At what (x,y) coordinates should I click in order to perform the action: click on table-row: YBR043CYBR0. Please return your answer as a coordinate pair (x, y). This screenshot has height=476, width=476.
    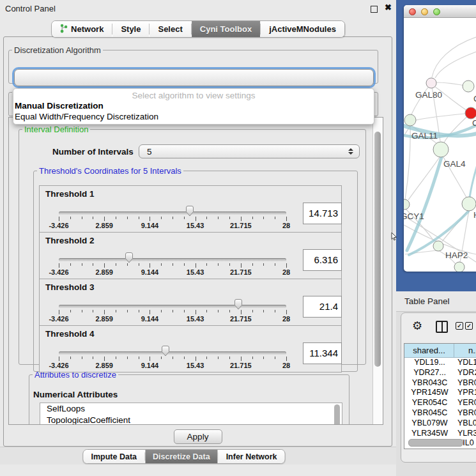
    Looking at the image, I should click on (440, 383).